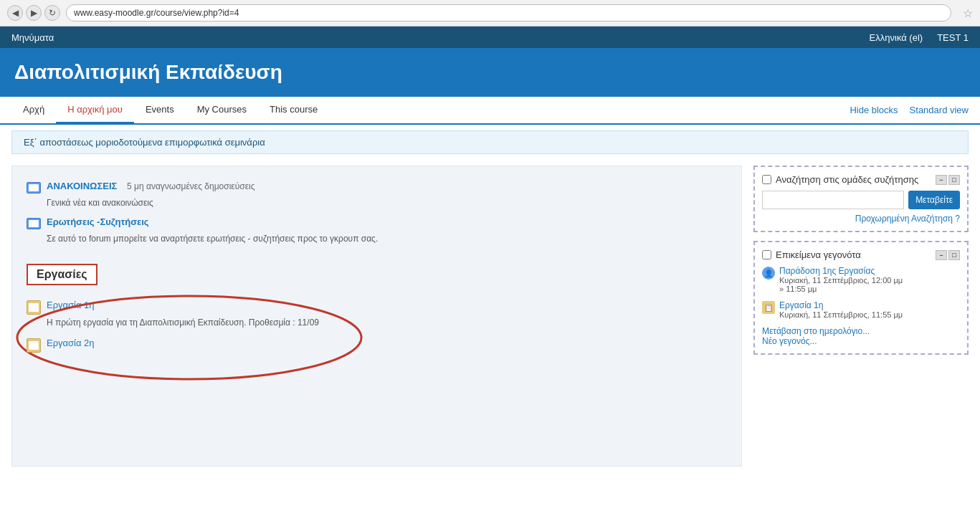 The height and width of the screenshot is (506, 980). What do you see at coordinates (769, 307) in the screenshot?
I see `event-icon-2: 📋` at bounding box center [769, 307].